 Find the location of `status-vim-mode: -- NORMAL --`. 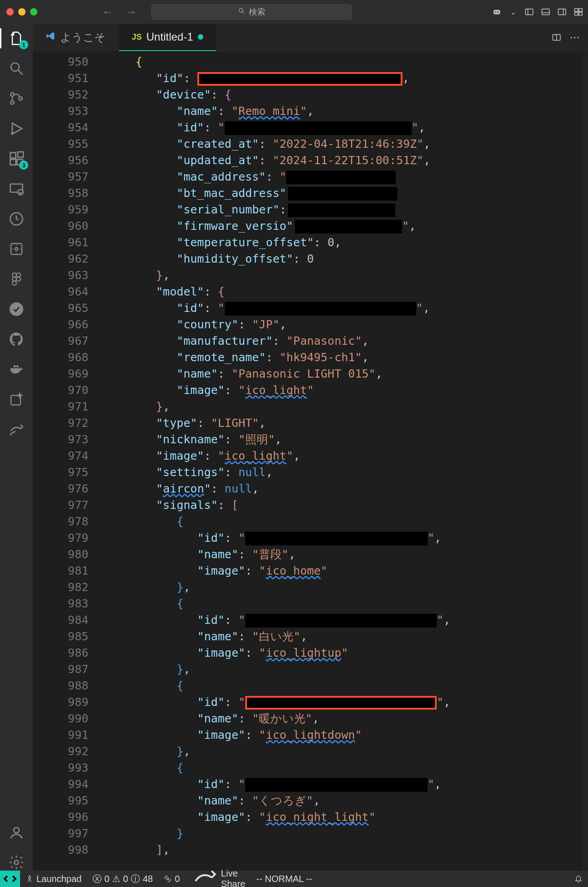

status-vim-mode: -- NORMAL -- is located at coordinates (284, 879).